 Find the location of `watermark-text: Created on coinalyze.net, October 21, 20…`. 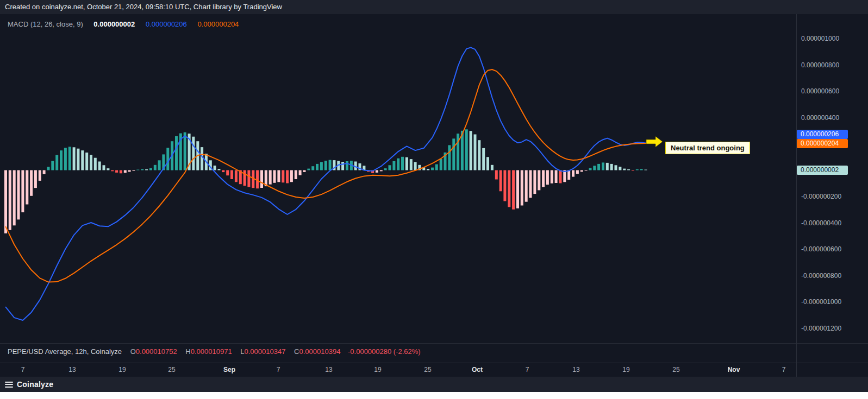

watermark-text: Created on coinalyze.net, October 21, 20… is located at coordinates (143, 7).